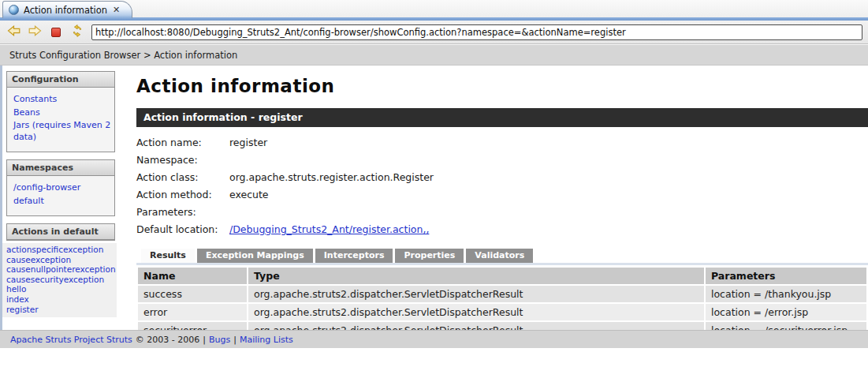 This screenshot has height=367, width=868. Describe the element at coordinates (331, 177) in the screenshot. I see `field-value: org.apache.struts.register.action.Regist…` at that location.